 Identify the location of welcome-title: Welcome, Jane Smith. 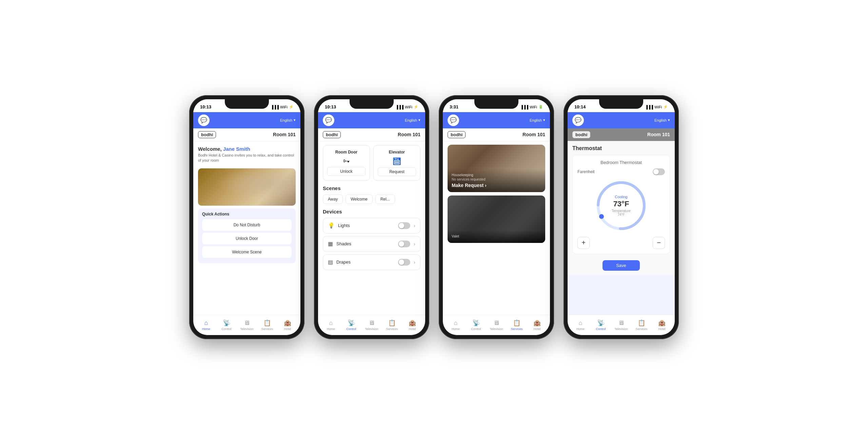
(247, 149).